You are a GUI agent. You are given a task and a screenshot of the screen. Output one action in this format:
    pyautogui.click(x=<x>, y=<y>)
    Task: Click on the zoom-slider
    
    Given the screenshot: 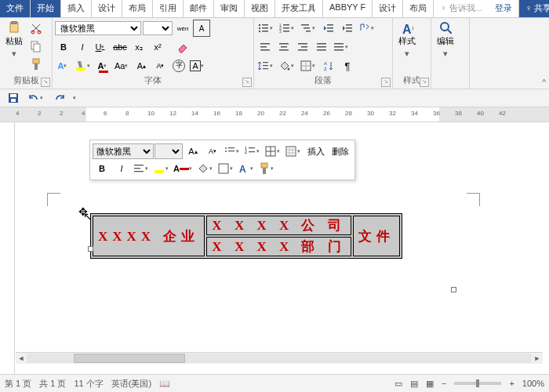 What is the action you would take?
    pyautogui.click(x=478, y=383)
    